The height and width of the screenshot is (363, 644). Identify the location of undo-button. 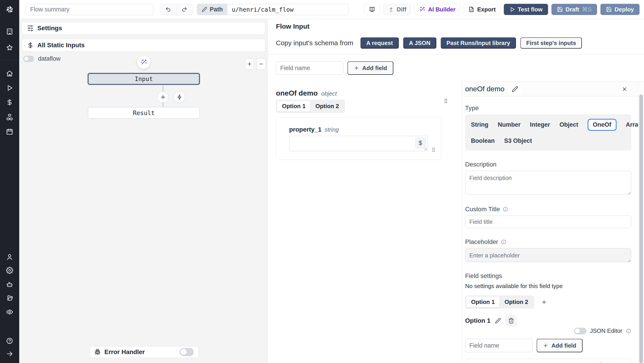
(168, 10).